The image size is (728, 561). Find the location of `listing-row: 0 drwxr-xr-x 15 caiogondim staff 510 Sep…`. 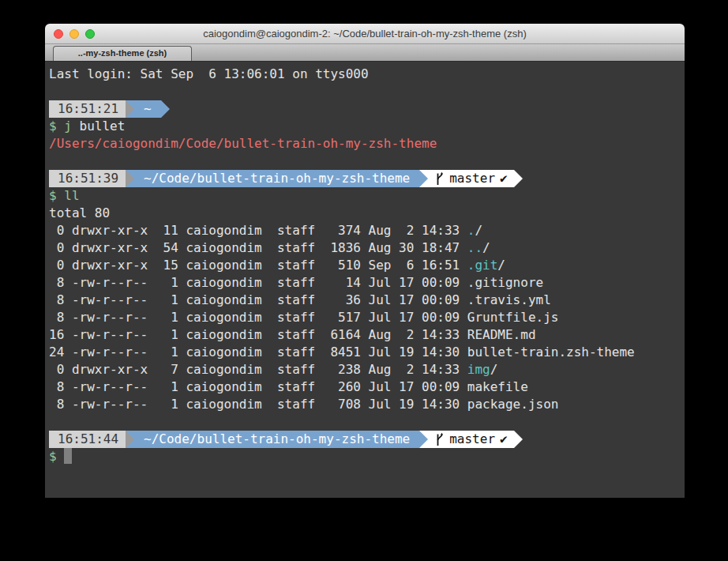

listing-row: 0 drwxr-xr-x 15 caiogondim staff 510 Sep… is located at coordinates (365, 265).